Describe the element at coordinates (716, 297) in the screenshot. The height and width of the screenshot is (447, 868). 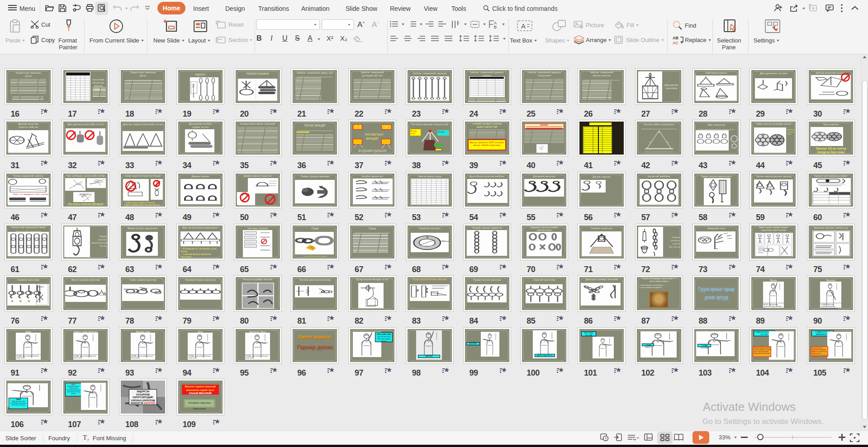
I see `svg-text: дохих аргууд` at that location.